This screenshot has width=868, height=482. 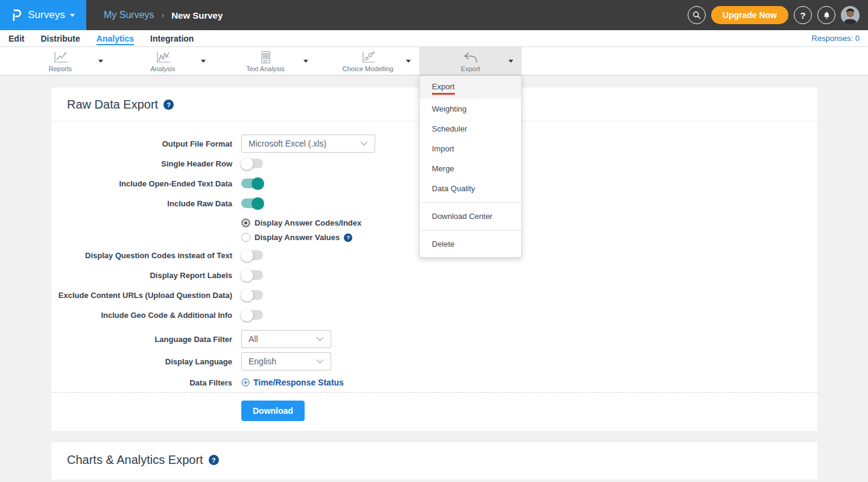 What do you see at coordinates (803, 15) in the screenshot?
I see `help-button: ?` at bounding box center [803, 15].